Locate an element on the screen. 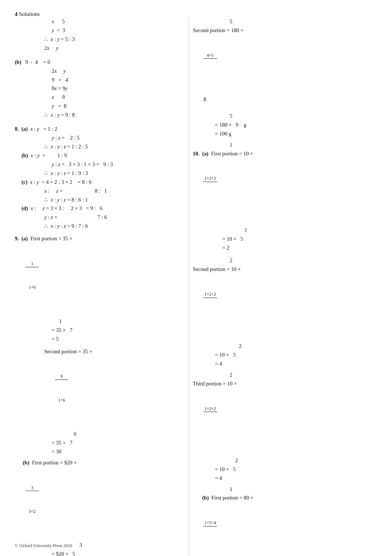 The height and width of the screenshot is (556, 392). section-10b: 1 (b) First portion = 80 × 1+5+4 cm 1 = … is located at coordinates (285, 521).